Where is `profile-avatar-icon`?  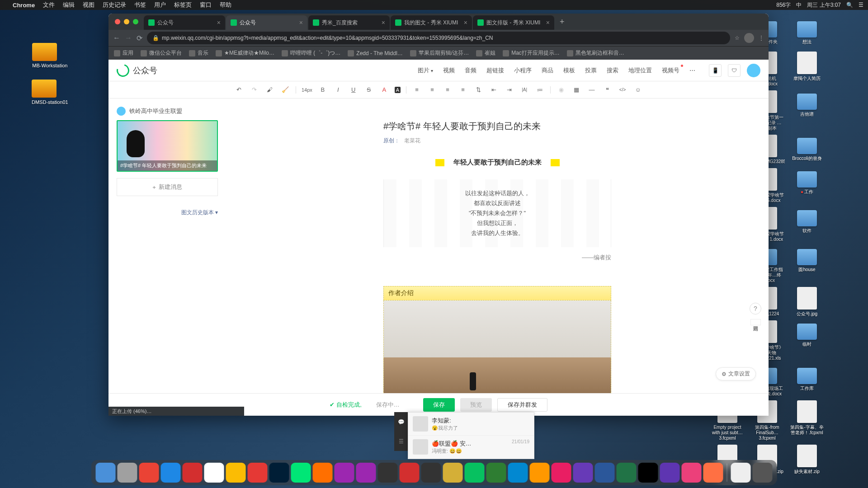 profile-avatar-icon is located at coordinates (749, 38).